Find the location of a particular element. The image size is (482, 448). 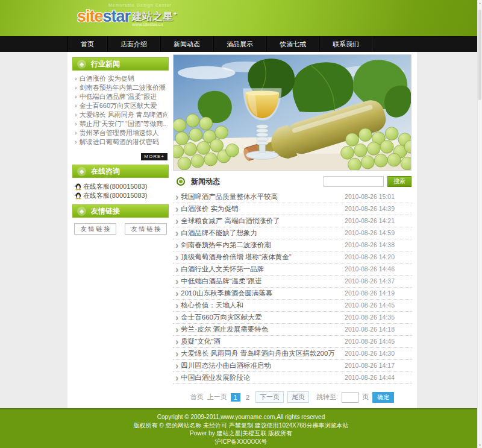

news-title-link: 白酒品牌不能缺了想象力 is located at coordinates (263, 233).